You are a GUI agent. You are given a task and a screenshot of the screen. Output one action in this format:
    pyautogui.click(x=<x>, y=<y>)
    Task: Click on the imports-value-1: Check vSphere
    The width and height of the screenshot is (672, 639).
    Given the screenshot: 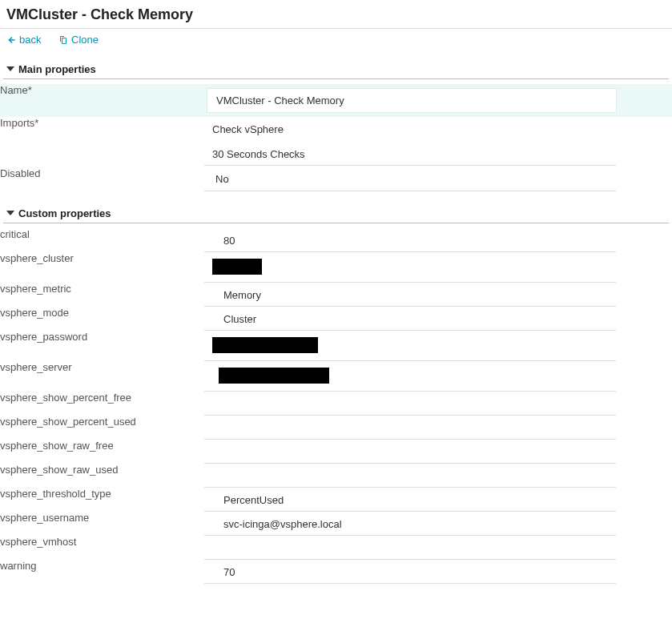 What is the action you would take?
    pyautogui.click(x=410, y=128)
    